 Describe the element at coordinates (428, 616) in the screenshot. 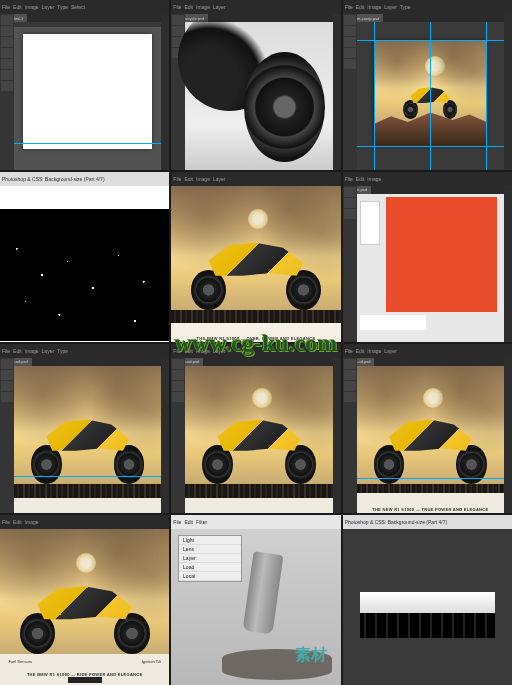

I see `panorama-image` at that location.